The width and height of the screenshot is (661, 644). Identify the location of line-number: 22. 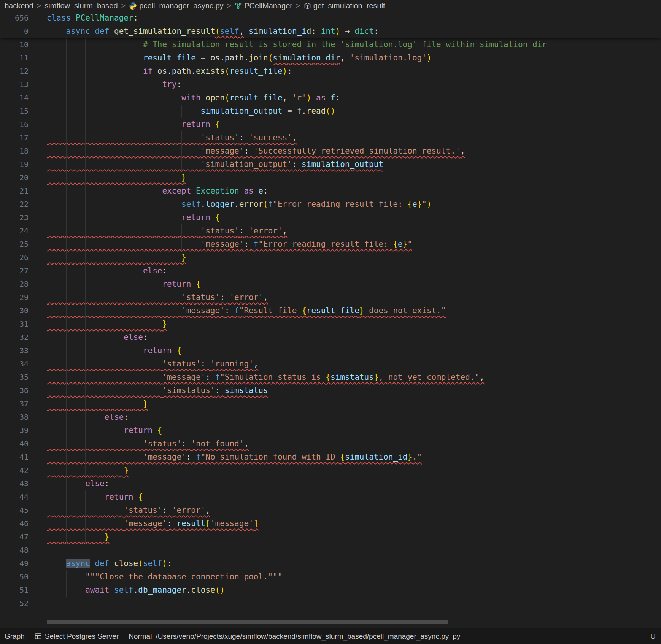
(14, 205).